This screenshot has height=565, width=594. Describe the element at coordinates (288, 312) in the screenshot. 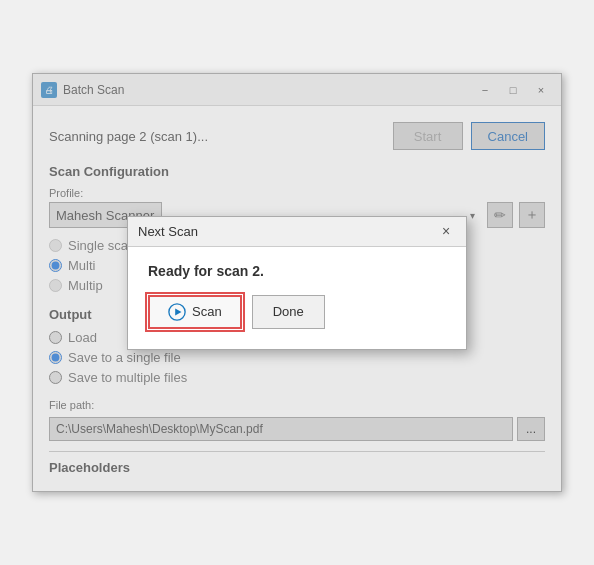

I see `done-button: Done` at that location.